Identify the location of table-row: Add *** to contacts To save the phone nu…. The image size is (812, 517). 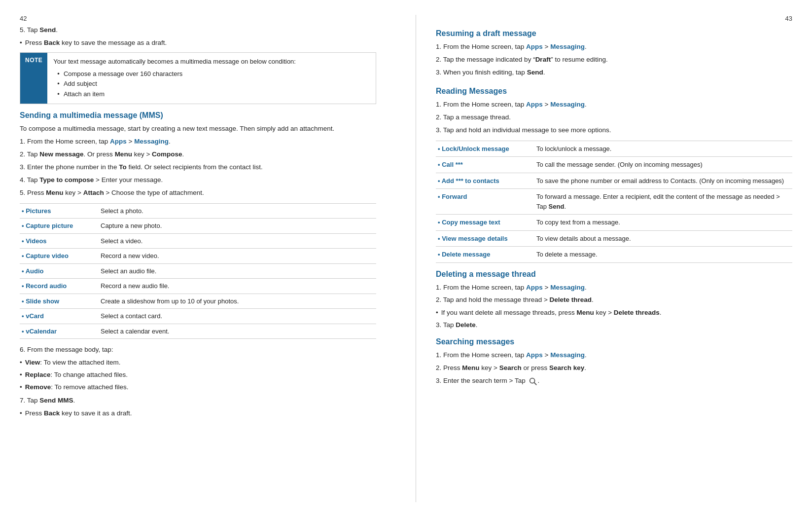
(614, 181).